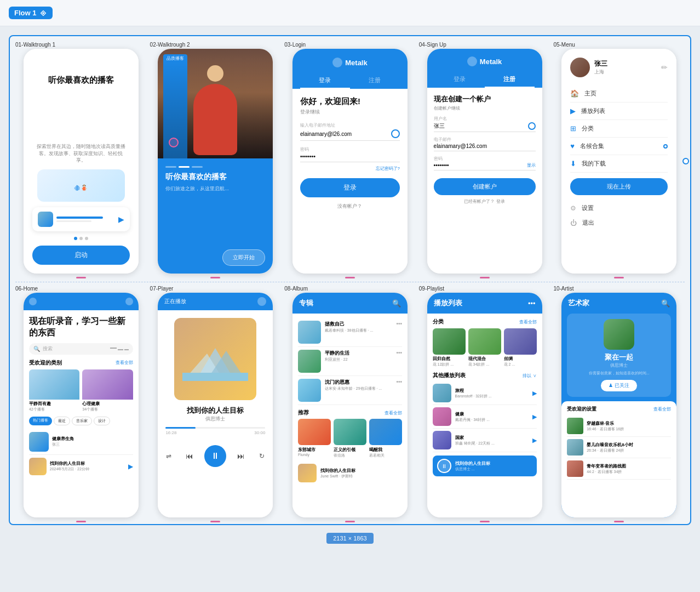 The image size is (700, 592). Describe the element at coordinates (664, 67) in the screenshot. I see `s05-edit-icon: ✏` at that location.